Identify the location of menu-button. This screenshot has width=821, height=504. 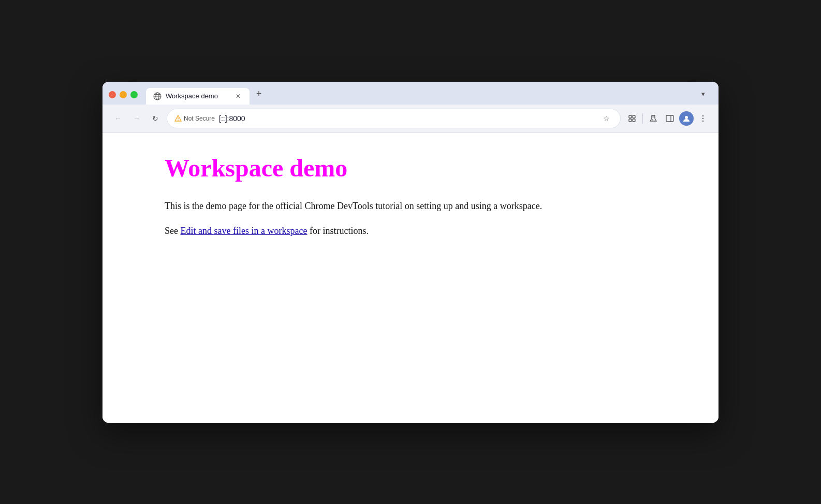
(703, 118).